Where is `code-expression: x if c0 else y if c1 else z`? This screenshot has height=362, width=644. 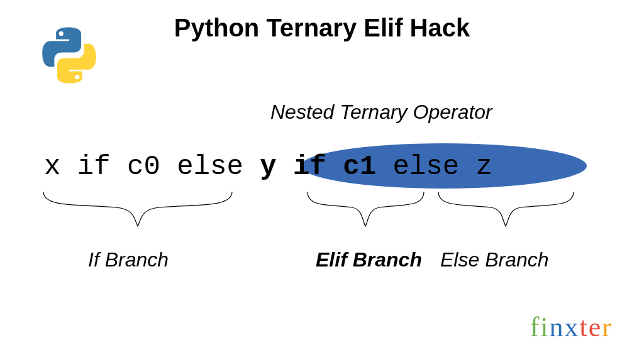 code-expression: x if c0 else y if c1 else z is located at coordinates (268, 167).